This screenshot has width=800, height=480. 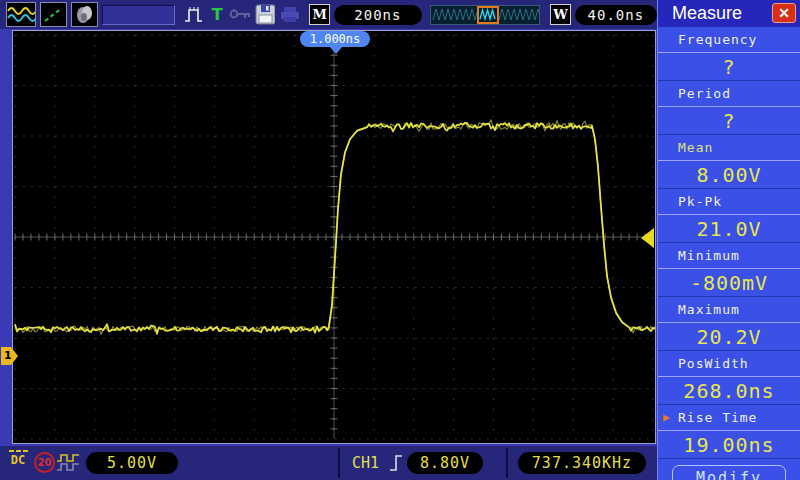 I want to click on rising-edge-icon, so click(x=396, y=462).